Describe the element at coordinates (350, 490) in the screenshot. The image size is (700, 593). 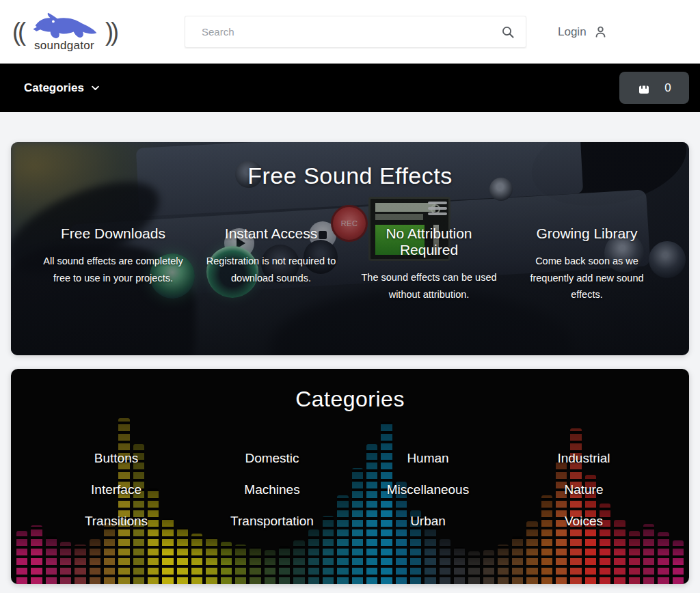
I see `categories-grid: Buttons Domestic Human Industrial Interf…` at that location.